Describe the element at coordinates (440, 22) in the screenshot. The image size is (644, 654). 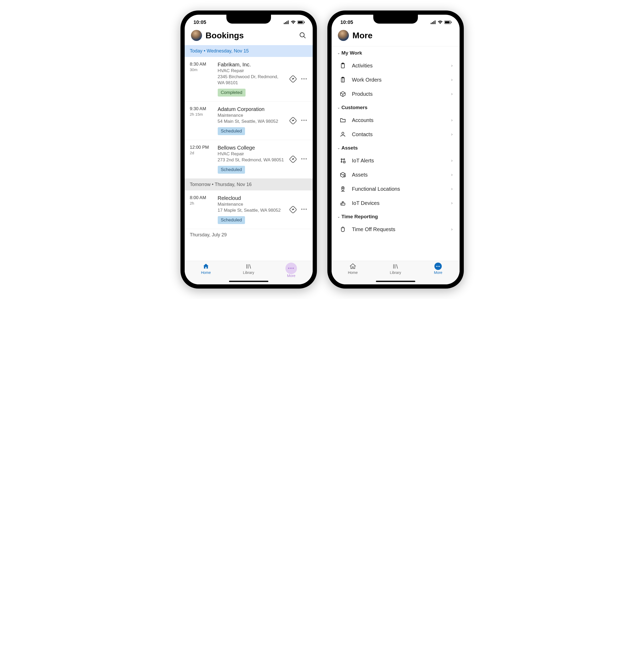
I see `wifi-icon` at that location.